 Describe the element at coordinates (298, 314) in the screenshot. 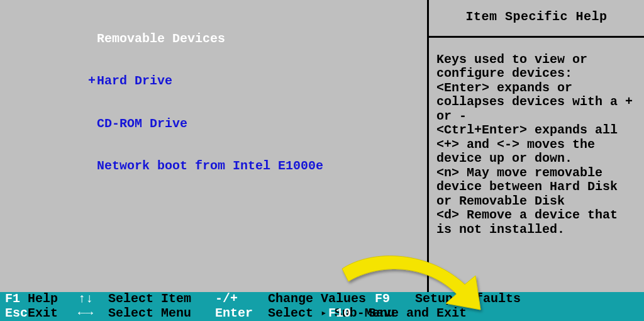

I see `label-select: Select ▸ Sub-Menu` at that location.